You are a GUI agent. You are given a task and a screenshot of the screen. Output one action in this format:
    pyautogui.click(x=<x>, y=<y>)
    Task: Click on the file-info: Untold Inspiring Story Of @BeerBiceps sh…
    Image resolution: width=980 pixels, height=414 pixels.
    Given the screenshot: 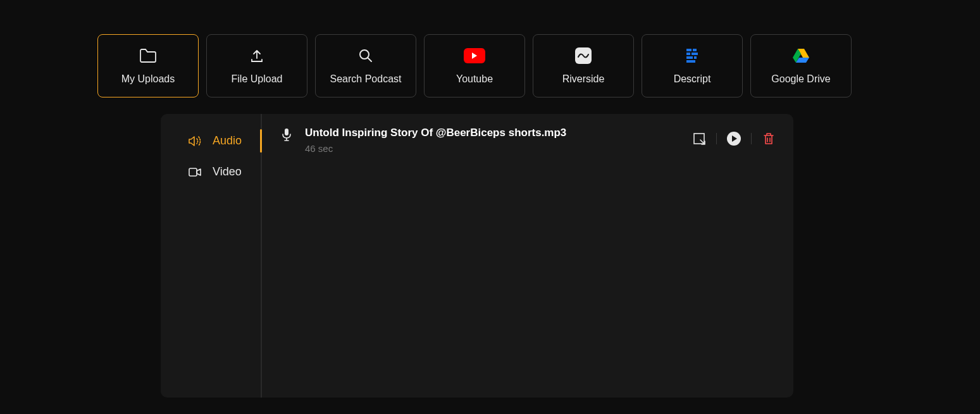 What is the action you would take?
    pyautogui.click(x=493, y=141)
    